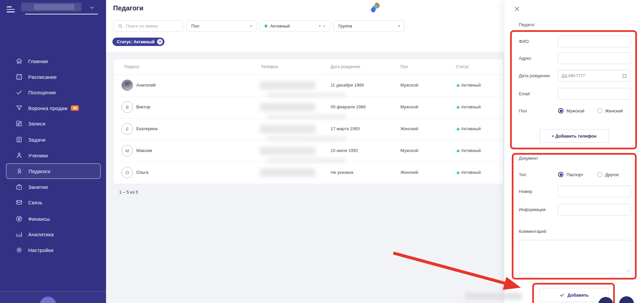 The image size is (644, 303). What do you see at coordinates (127, 129) in the screenshot?
I see `avatar-initial: Е` at bounding box center [127, 129].